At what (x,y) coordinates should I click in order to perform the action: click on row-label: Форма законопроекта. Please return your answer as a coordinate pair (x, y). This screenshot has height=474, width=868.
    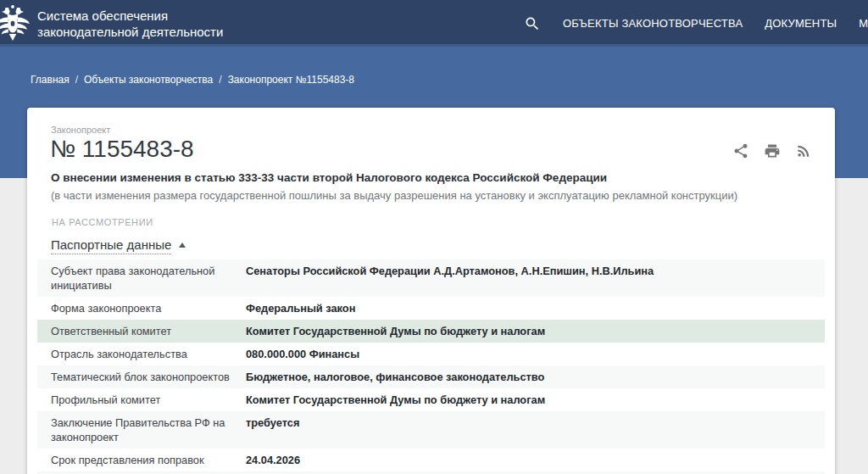
    Looking at the image, I should click on (142, 309).